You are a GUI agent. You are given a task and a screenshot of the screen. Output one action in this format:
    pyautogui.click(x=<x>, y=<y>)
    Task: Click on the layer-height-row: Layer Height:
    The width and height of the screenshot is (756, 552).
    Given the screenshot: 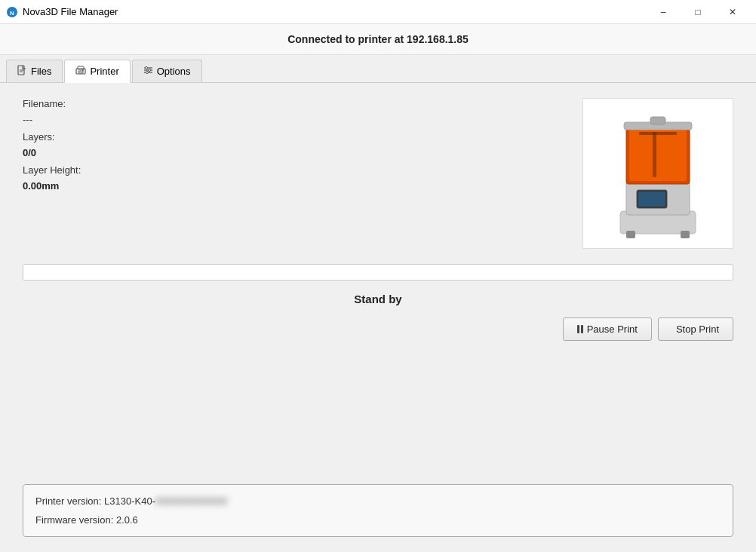 What is the action you would take?
    pyautogui.click(x=295, y=170)
    